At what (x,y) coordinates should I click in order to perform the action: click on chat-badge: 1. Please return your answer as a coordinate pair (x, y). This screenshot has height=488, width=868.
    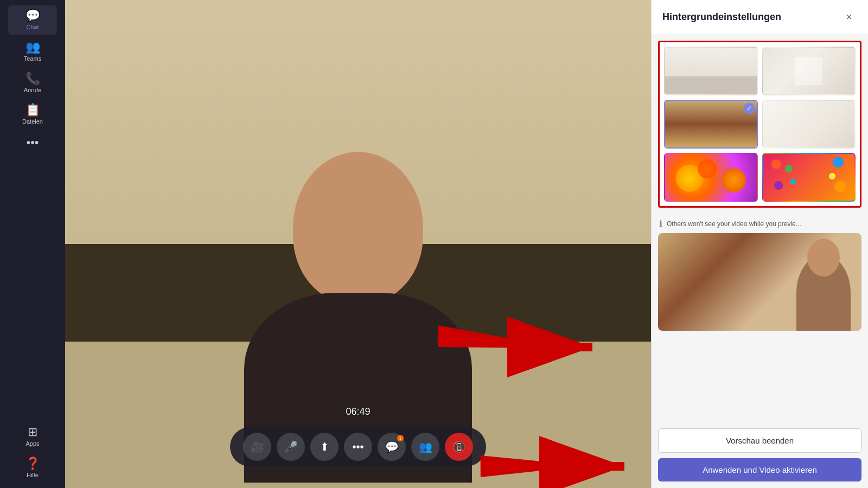
    Looking at the image, I should click on (400, 438).